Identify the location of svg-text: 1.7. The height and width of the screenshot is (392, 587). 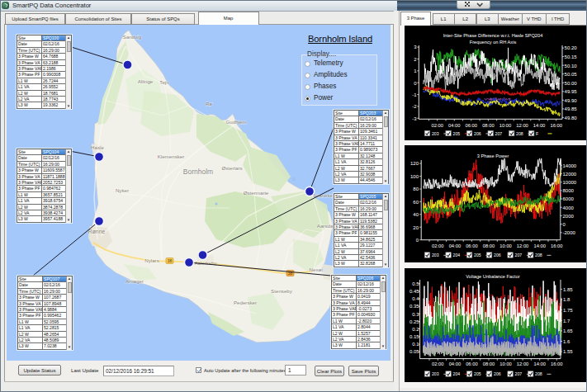
(566, 321).